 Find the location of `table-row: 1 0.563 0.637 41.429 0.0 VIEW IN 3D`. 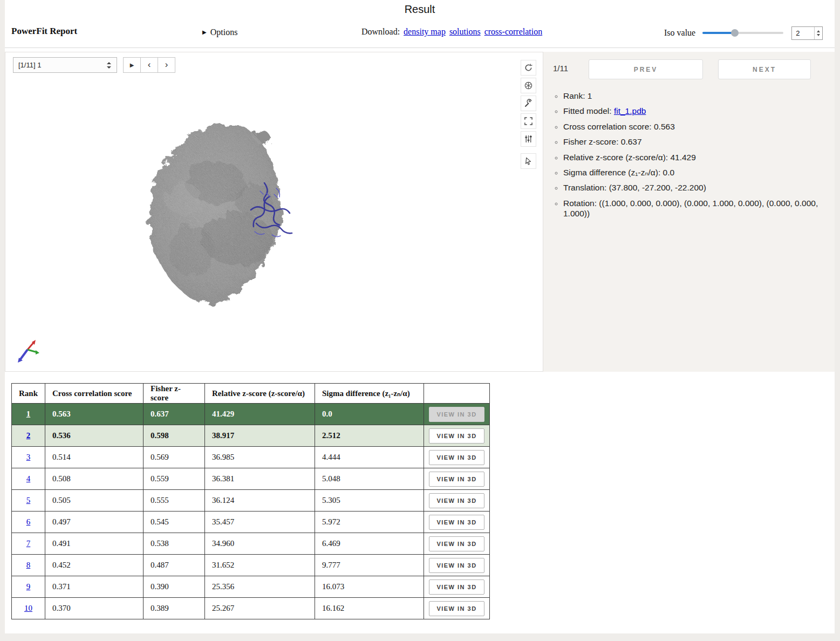

table-row: 1 0.563 0.637 41.429 0.0 VIEW IN 3D is located at coordinates (251, 414).